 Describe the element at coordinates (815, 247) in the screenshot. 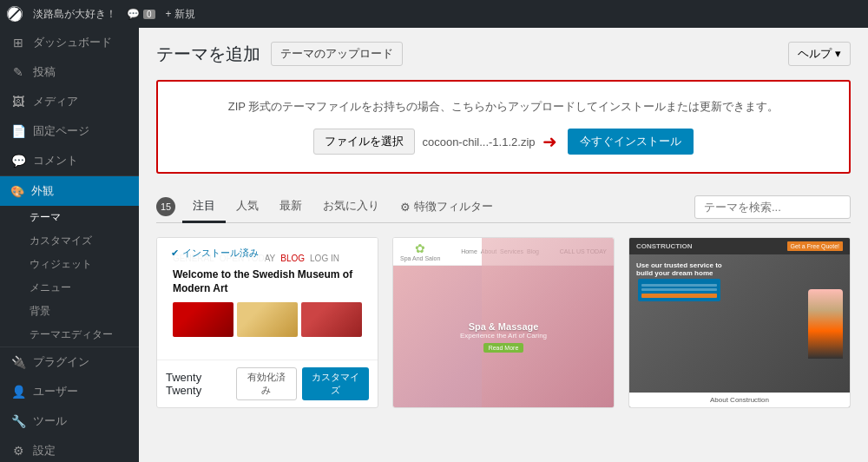

I see `construction-cta: Get a Free Quote!` at that location.